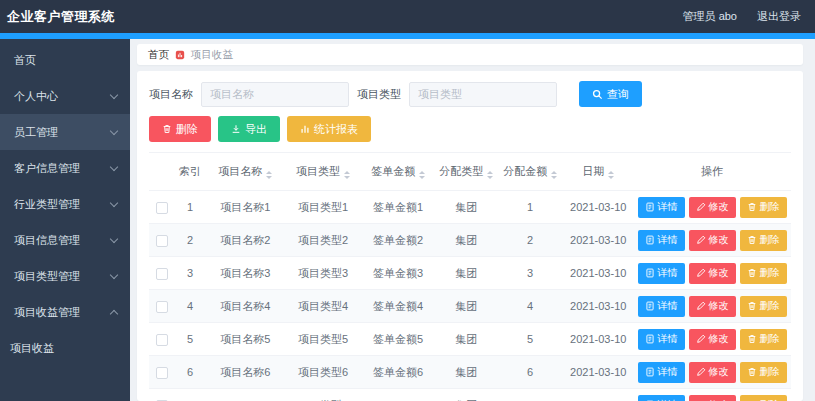  I want to click on cell-alloc_amount: 250000, so click(530, 395).